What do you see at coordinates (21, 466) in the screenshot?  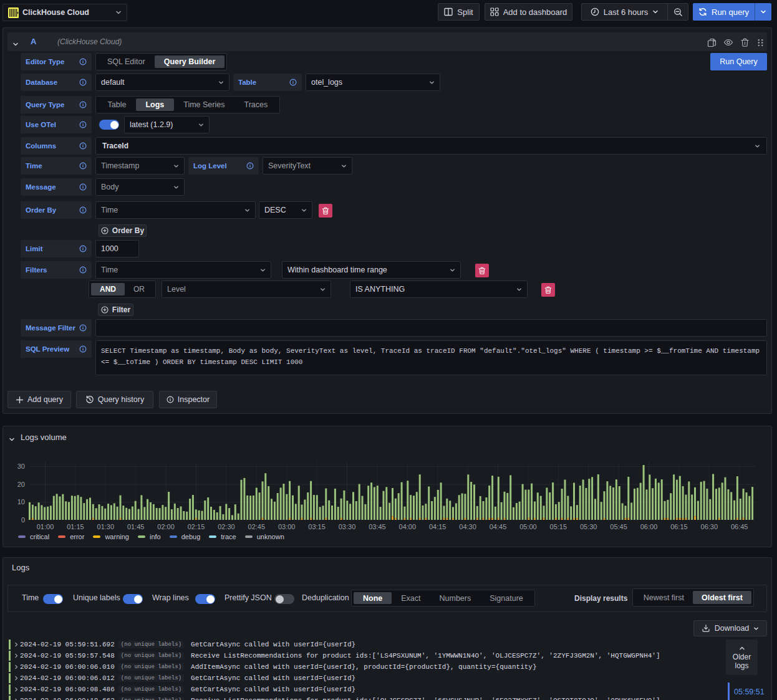 I see `svg-text: 30` at bounding box center [21, 466].